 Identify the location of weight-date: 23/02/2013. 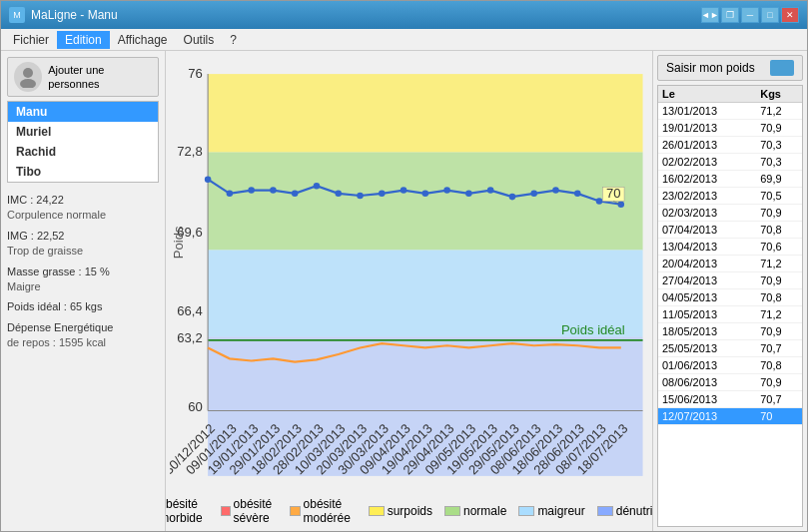
(707, 196).